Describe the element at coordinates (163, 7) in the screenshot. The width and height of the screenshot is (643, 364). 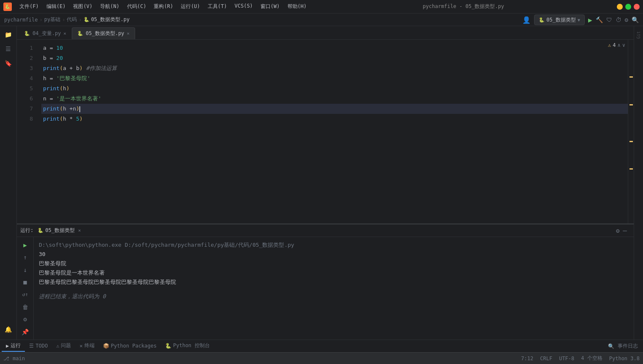
I see `menu-bar: 文件(F) 编辑(E) 视图(V) 导航(N) 代码(C) 重构(R) 运行(U…` at that location.